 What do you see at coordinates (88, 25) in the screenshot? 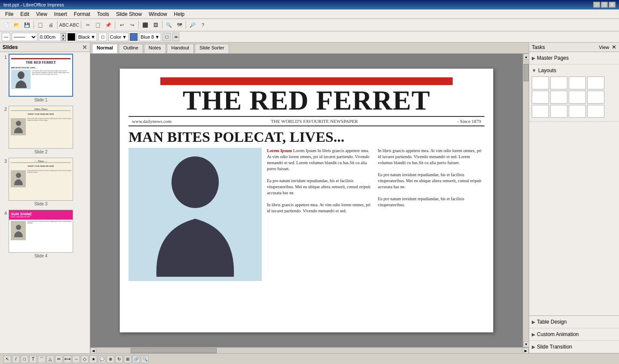
I see `cut-btn: ✂` at bounding box center [88, 25].